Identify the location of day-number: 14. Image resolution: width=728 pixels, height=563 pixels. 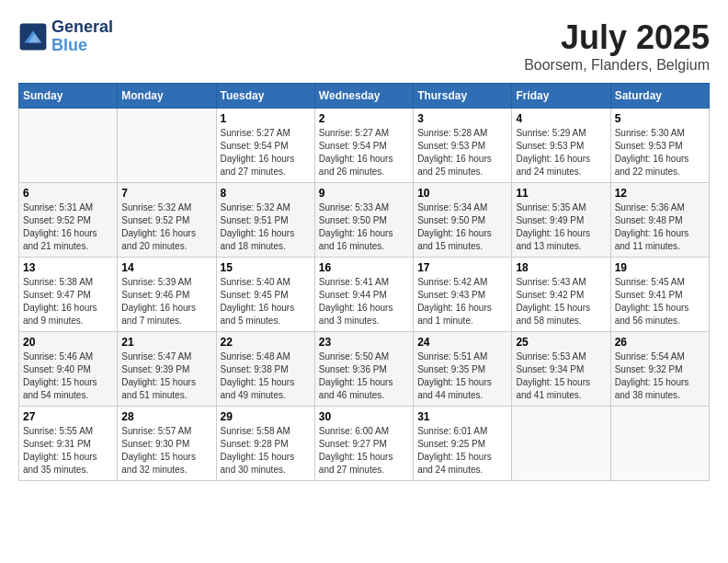
(166, 268).